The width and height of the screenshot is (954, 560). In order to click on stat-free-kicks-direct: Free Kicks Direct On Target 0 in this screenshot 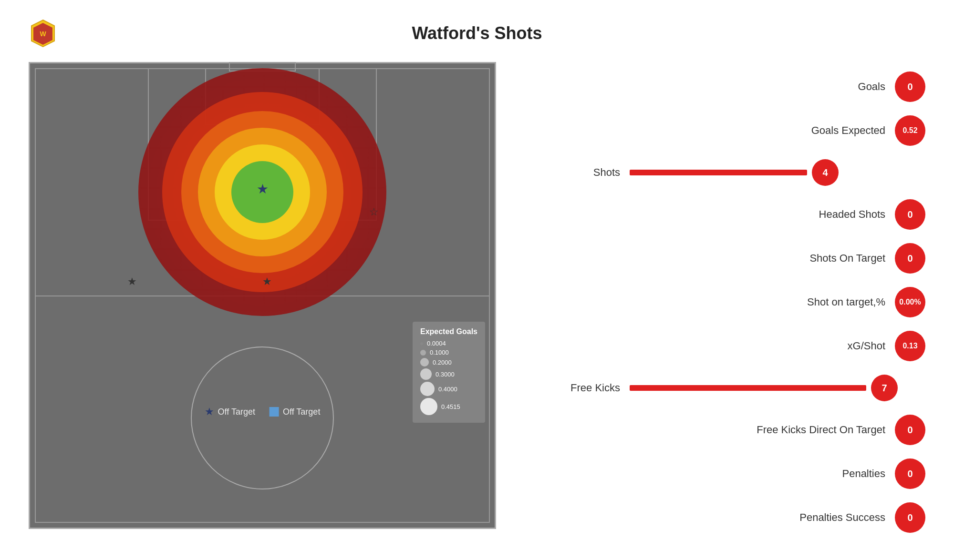, I will do `click(725, 430)`.